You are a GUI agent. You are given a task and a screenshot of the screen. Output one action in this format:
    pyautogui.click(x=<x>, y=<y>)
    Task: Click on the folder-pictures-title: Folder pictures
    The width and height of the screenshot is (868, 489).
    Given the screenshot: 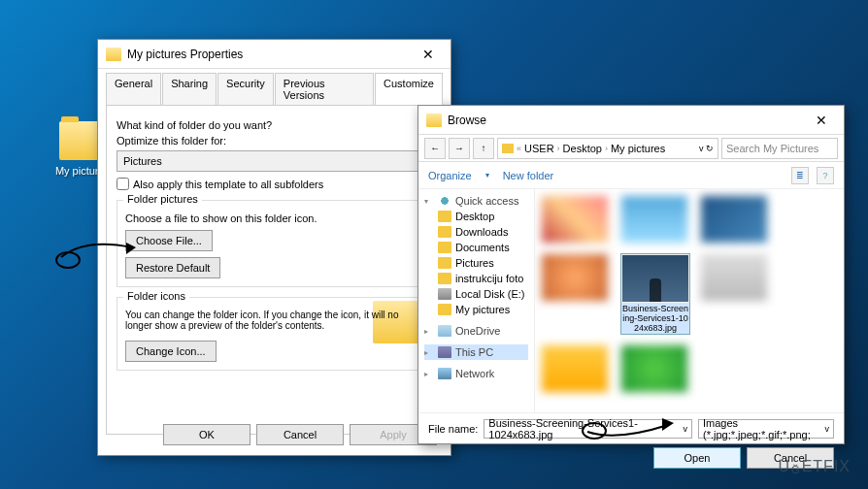 What is the action you would take?
    pyautogui.click(x=163, y=199)
    